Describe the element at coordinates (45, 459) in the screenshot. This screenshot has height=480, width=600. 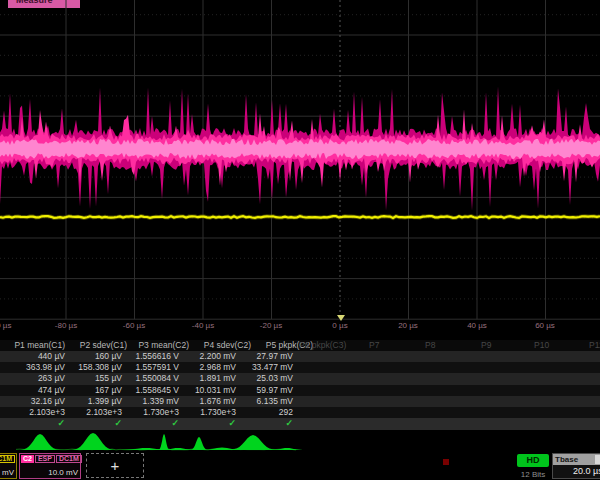
I see `c2-esp-badge: ESP` at that location.